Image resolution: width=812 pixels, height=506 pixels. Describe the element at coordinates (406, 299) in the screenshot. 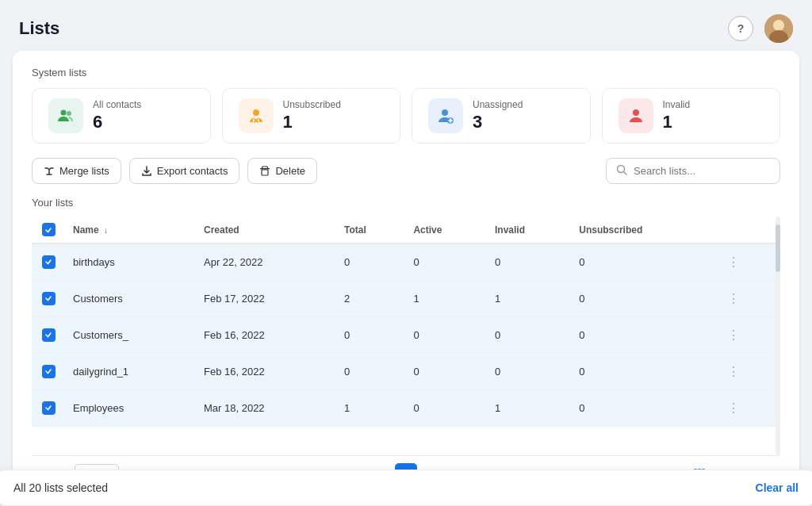

I see `table-row: Customers Feb 17, 2022 2 1 1 0 ⋮` at that location.